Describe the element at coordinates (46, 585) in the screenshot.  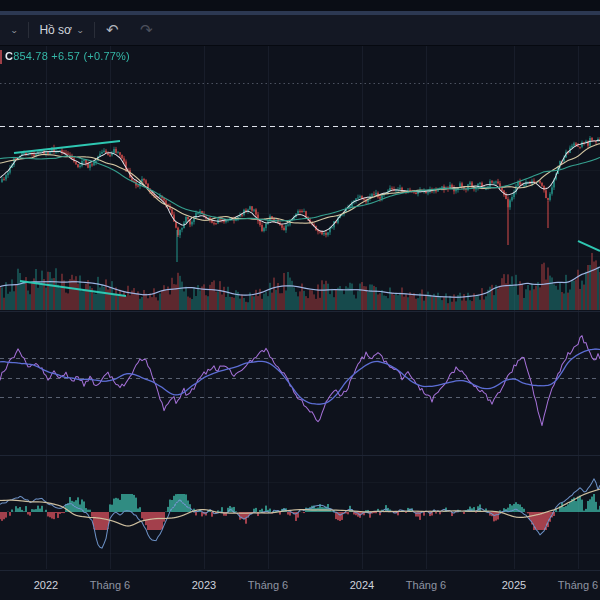
I see `time-axis-label: 2022` at that location.